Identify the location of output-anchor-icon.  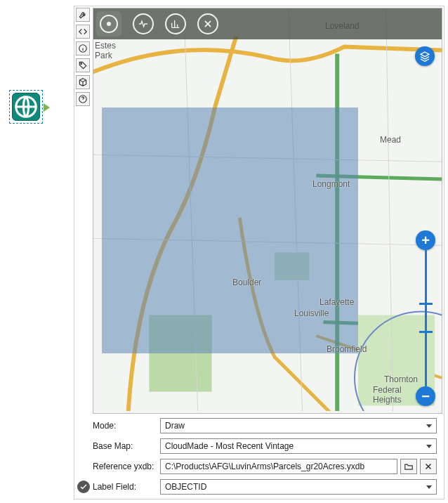
(46, 107).